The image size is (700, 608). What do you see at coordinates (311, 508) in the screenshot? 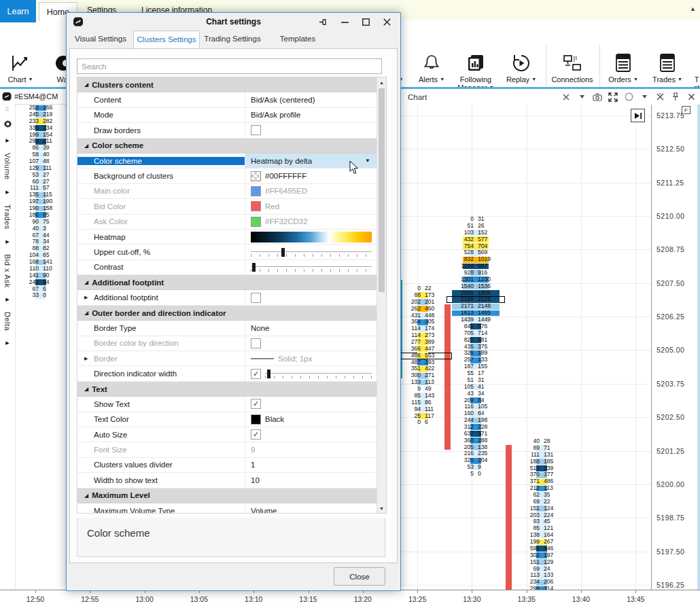
I see `setting-value: Volume` at bounding box center [311, 508].